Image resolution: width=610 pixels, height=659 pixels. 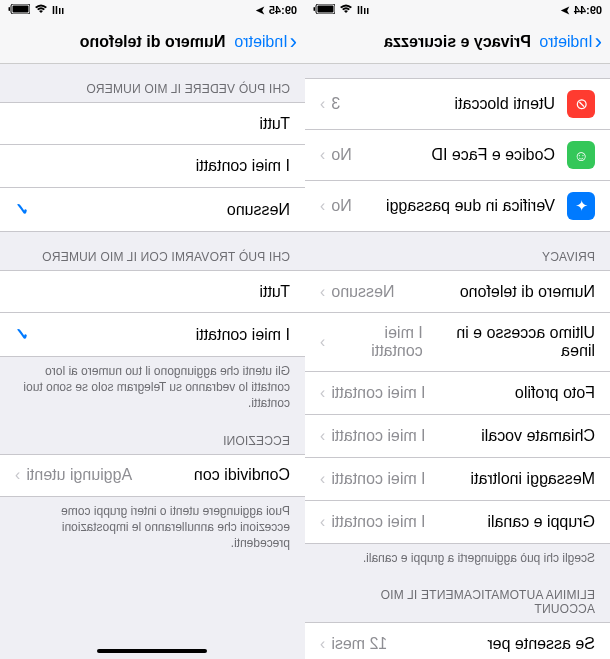 What do you see at coordinates (362, 292) in the screenshot?
I see `row-value: Nessuno` at bounding box center [362, 292].